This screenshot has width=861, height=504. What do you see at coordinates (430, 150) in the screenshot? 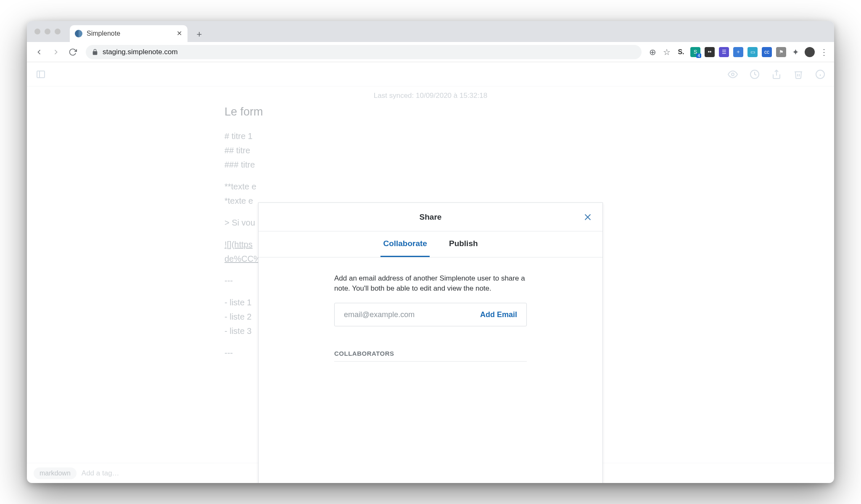
I see `note-line: ## titre` at bounding box center [430, 150].